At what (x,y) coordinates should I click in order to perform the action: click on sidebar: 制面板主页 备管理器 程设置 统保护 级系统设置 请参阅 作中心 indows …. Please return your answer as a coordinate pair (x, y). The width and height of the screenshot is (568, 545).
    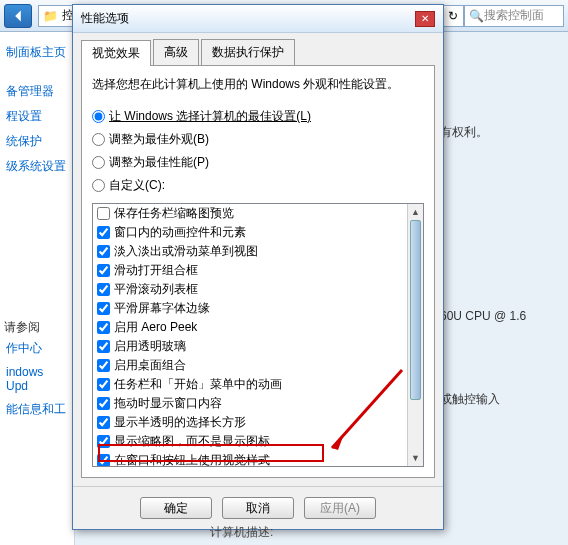
    Looking at the image, I should click on (38, 288).